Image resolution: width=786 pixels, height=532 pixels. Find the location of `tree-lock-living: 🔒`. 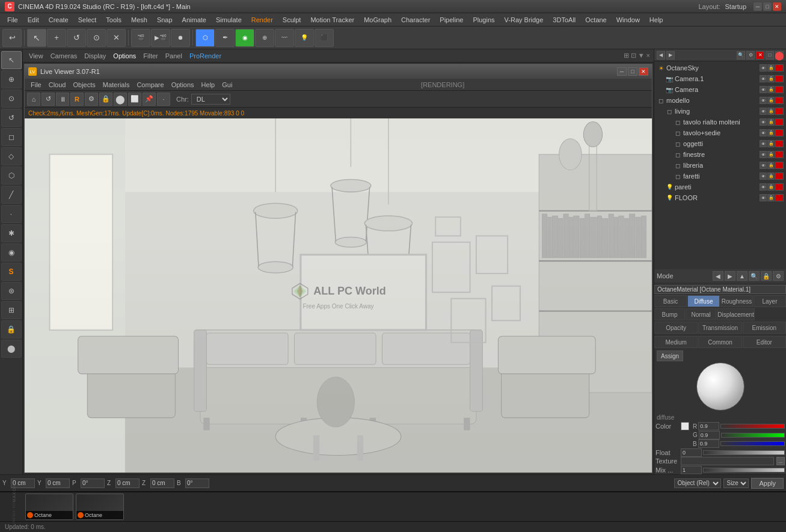

tree-lock-living: 🔒 is located at coordinates (771, 111).